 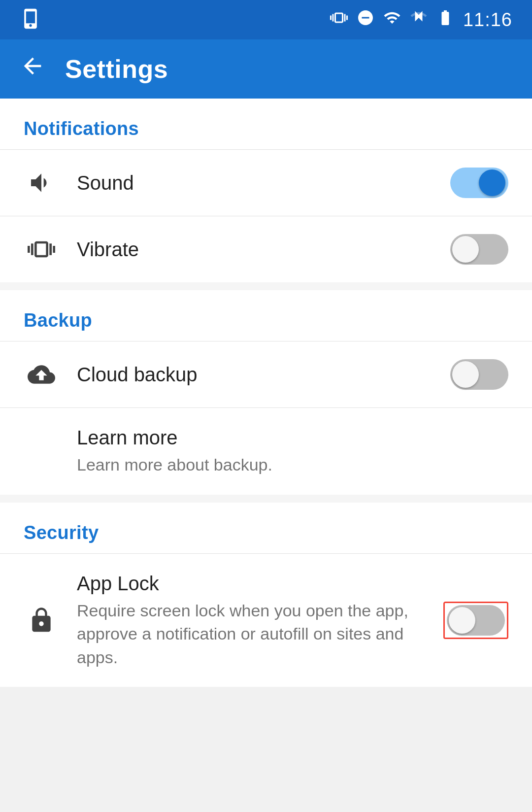 What do you see at coordinates (260, 621) in the screenshot?
I see `app-lock-setting-content: App Lock Require screen lock when you op…` at bounding box center [260, 621].